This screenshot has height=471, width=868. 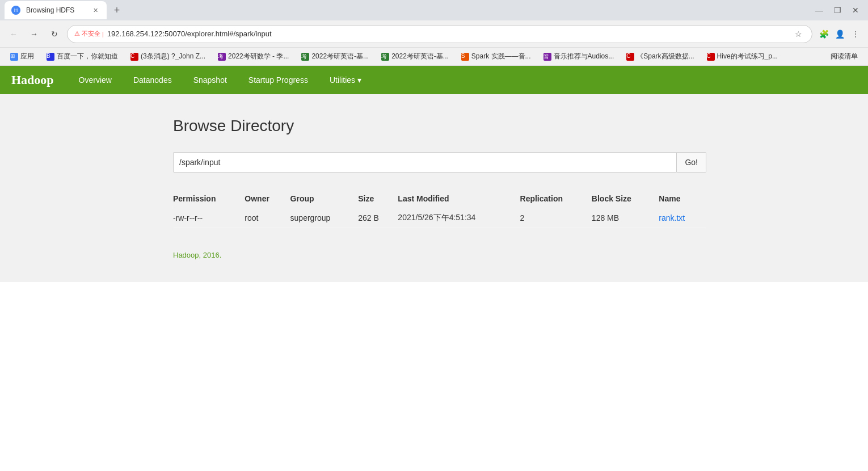 I want to click on bookmark-baidu: B 百度一下，你就知道, so click(x=82, y=57).